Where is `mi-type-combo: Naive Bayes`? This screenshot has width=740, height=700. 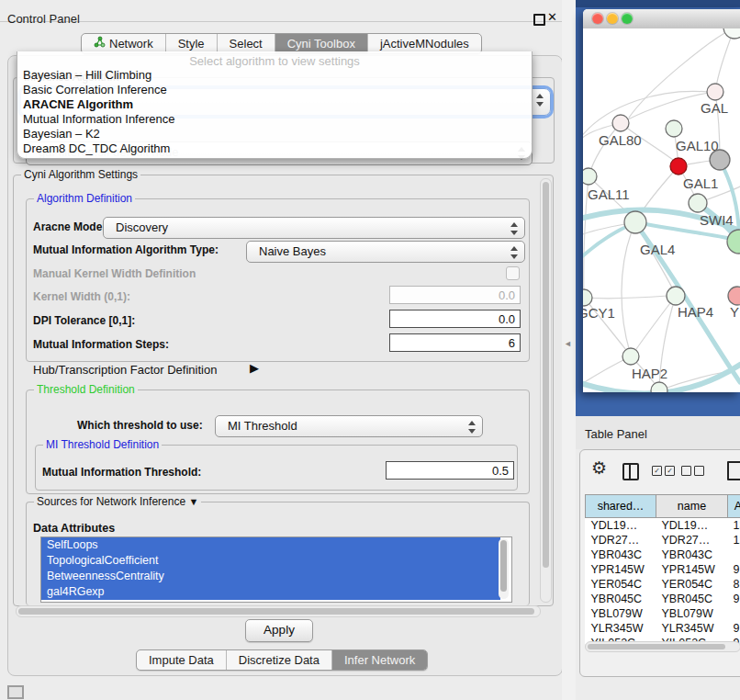 mi-type-combo: Naive Bayes is located at coordinates (386, 252).